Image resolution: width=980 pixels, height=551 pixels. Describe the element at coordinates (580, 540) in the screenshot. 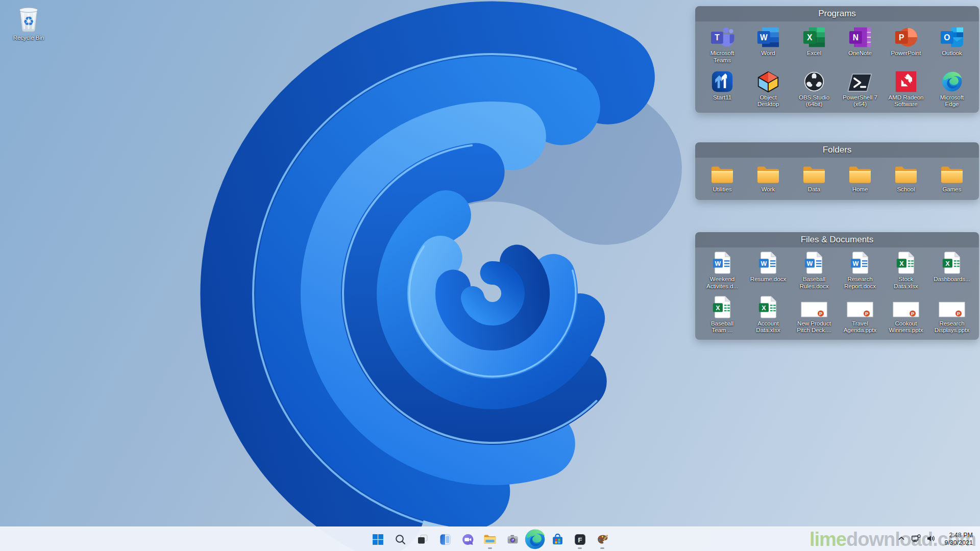

I see `svg-text: F` at that location.